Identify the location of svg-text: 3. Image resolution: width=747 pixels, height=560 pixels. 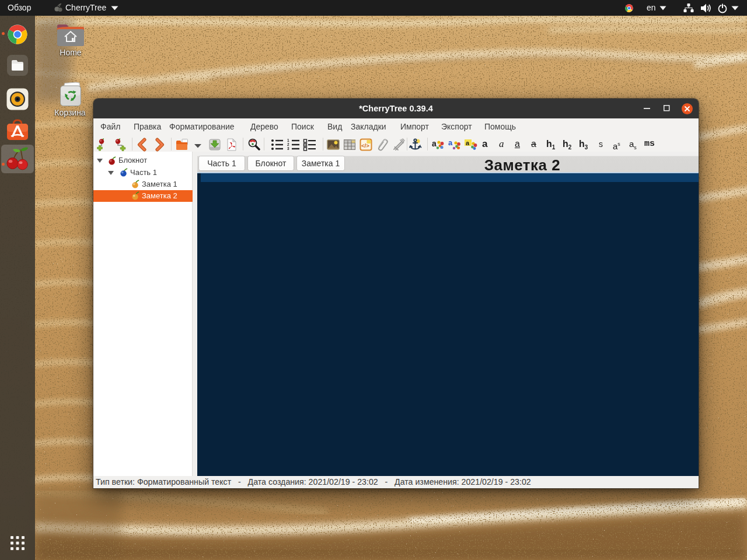
(288, 148).